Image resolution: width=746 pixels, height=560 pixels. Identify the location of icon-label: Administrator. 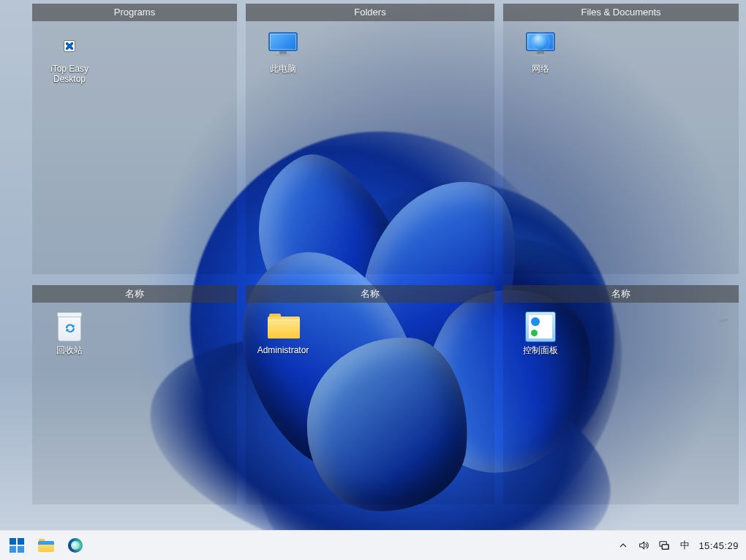
(284, 350).